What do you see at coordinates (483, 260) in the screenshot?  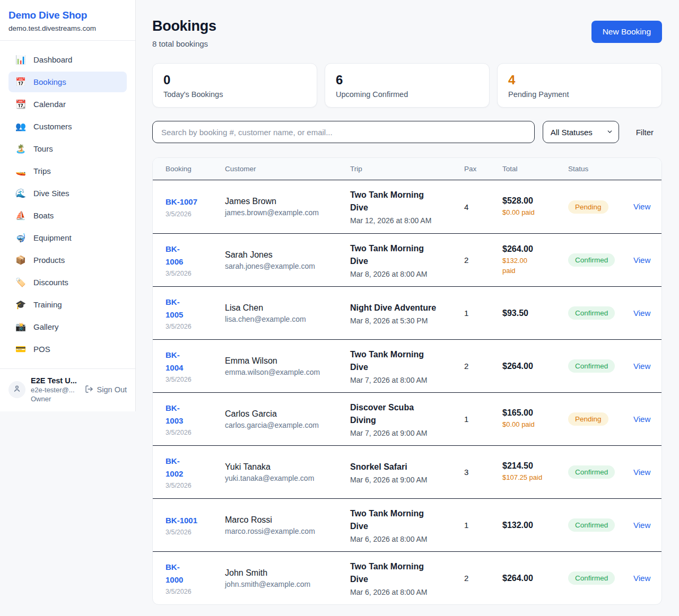 I see `pax-count: 2` at bounding box center [483, 260].